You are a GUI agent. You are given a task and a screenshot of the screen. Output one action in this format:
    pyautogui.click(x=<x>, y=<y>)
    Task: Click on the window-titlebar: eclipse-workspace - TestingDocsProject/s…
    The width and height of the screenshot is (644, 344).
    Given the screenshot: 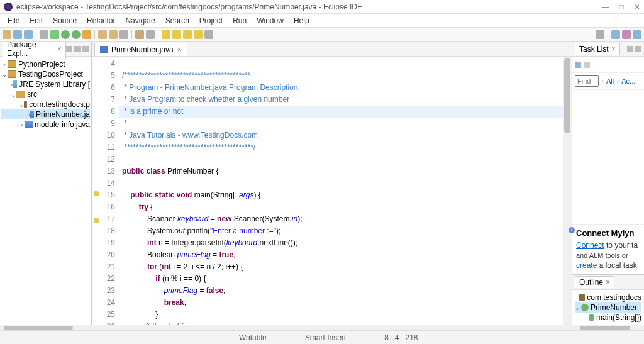 What is the action you would take?
    pyautogui.click(x=322, y=7)
    